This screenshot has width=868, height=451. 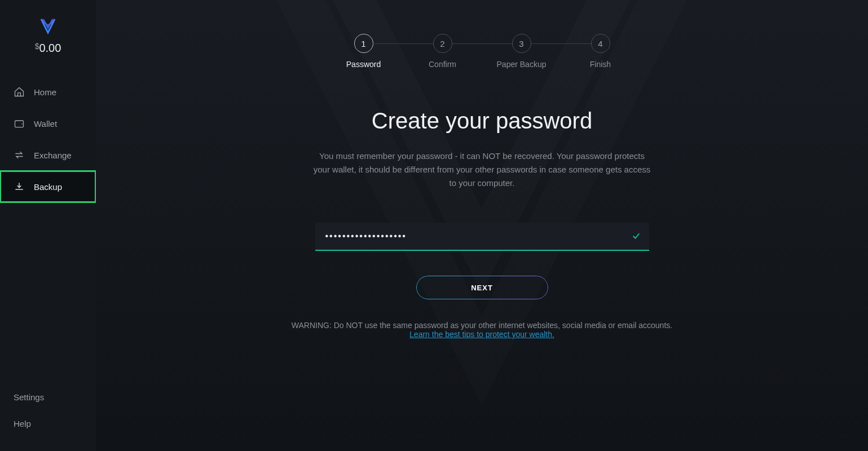 What do you see at coordinates (522, 43) in the screenshot?
I see `step-3-number: 3` at bounding box center [522, 43].